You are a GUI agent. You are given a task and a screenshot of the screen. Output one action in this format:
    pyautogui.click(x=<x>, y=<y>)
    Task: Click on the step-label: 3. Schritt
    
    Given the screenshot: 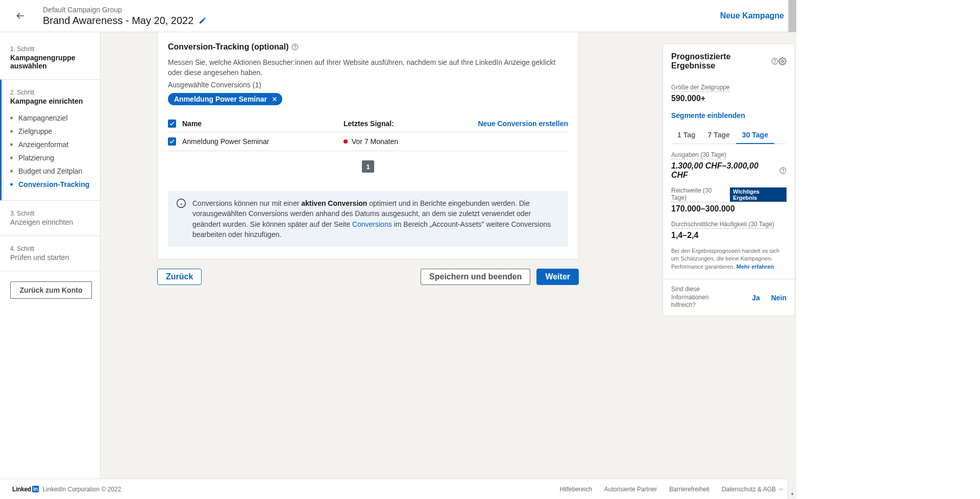 What is the action you would take?
    pyautogui.click(x=50, y=213)
    